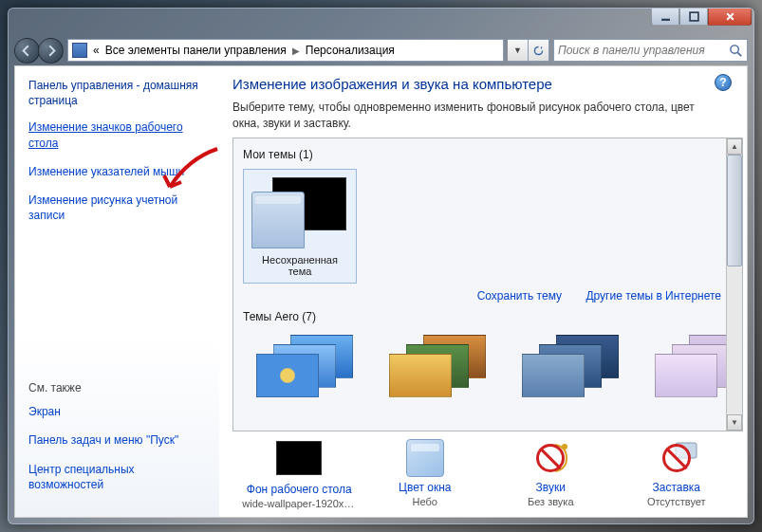  I want to click on help-icon: ?, so click(723, 83).